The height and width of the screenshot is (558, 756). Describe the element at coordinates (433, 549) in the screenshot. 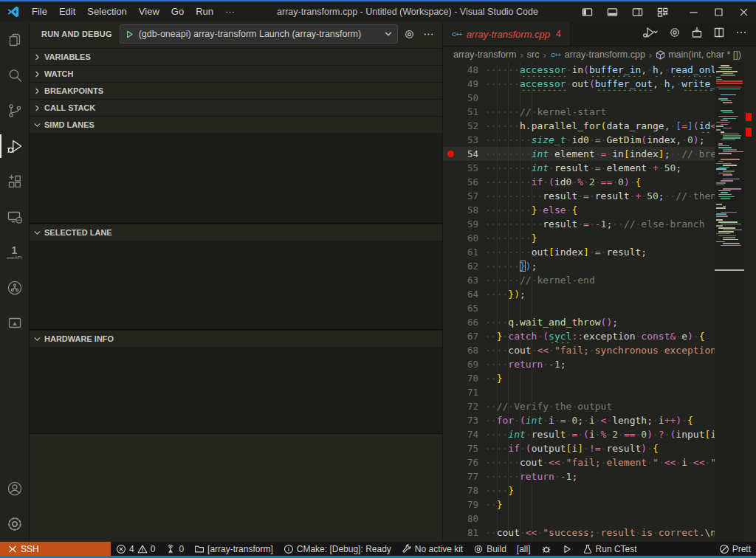

I see `status-cmake-kit: No active kit` at that location.